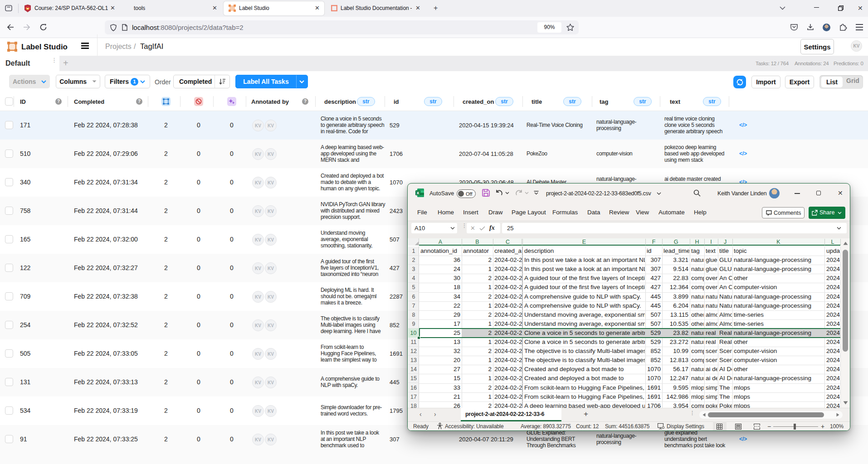 The width and height of the screenshot is (868, 464). Describe the element at coordinates (418, 193) in the screenshot. I see `svg-text: X` at that location.